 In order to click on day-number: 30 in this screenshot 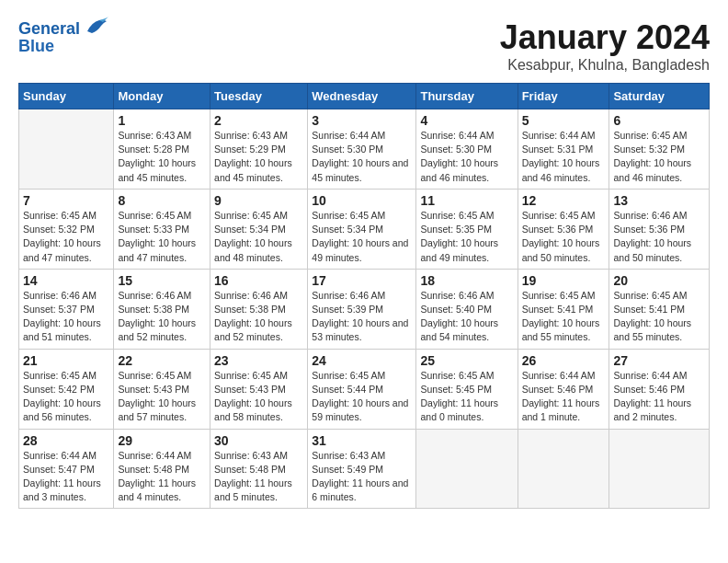, I will do `click(259, 441)`.